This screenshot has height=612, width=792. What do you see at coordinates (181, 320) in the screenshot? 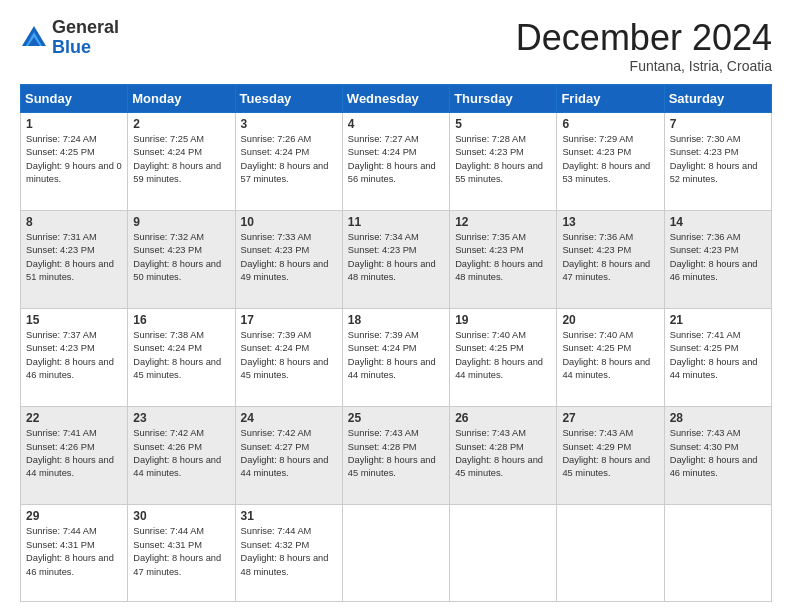
I see `day-number: 16` at bounding box center [181, 320].